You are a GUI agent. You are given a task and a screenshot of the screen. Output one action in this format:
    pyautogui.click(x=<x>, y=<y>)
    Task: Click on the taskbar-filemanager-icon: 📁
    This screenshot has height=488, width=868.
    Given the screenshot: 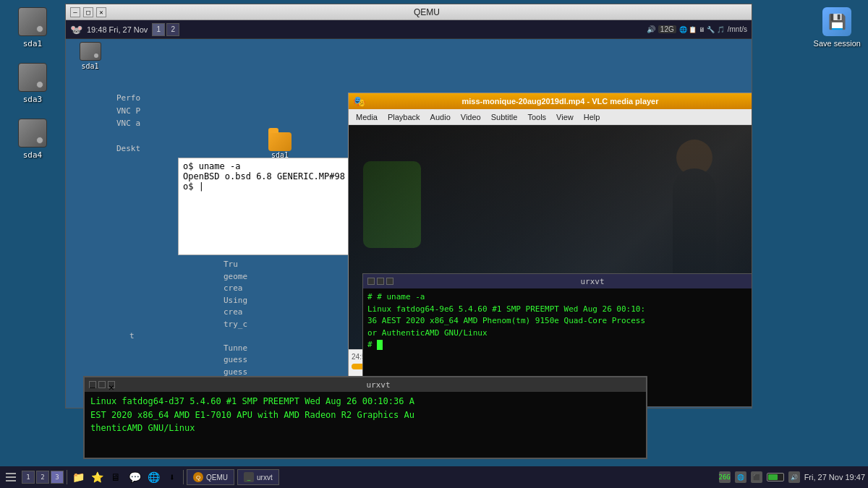 What is the action you would take?
    pyautogui.click(x=78, y=477)
    